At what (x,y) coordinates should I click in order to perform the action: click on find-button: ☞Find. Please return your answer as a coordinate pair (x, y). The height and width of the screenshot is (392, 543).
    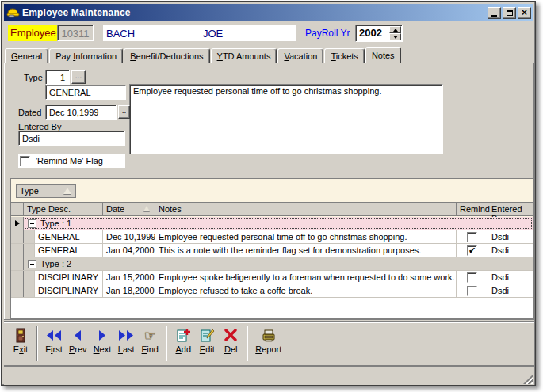
    Looking at the image, I should click on (150, 344).